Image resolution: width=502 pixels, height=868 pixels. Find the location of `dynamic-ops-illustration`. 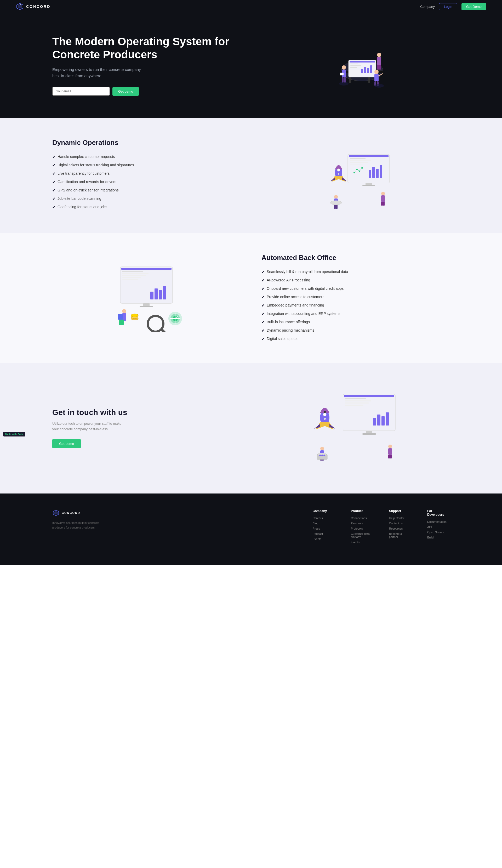

dynamic-ops-illustration is located at coordinates (355, 175).